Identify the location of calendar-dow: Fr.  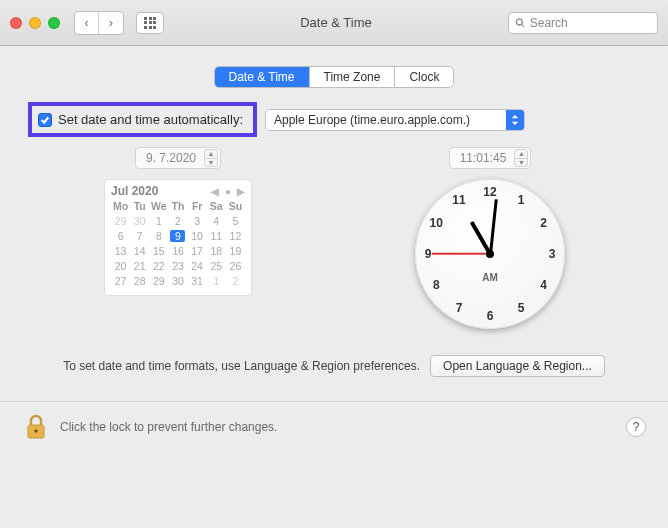
(198, 206).